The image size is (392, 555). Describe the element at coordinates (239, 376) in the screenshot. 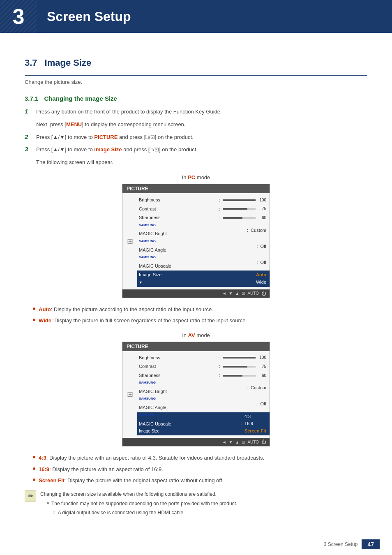

I see `av-sharpness-track` at that location.